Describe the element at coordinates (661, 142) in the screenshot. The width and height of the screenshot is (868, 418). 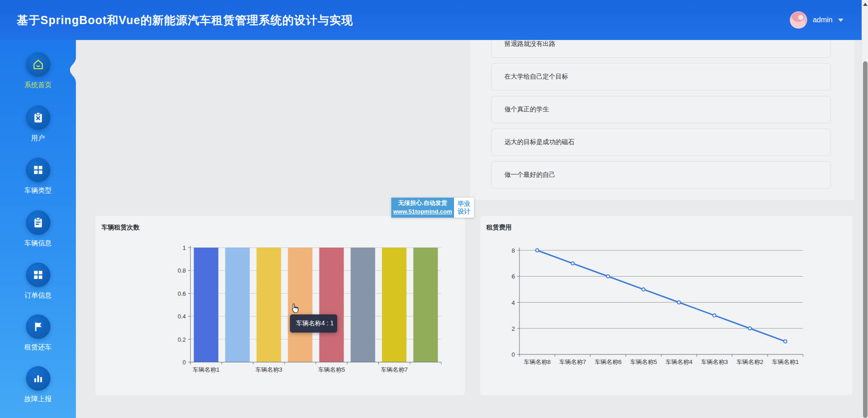
I see `quote-card: 远大的目标是成功的磁石` at that location.